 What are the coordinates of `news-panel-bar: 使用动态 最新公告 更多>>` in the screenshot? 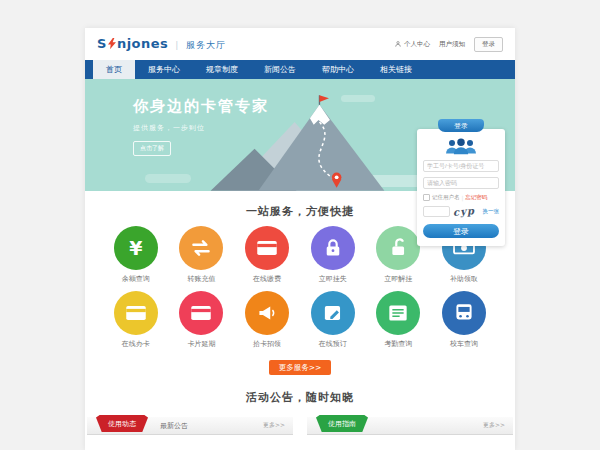 It's located at (190, 426).